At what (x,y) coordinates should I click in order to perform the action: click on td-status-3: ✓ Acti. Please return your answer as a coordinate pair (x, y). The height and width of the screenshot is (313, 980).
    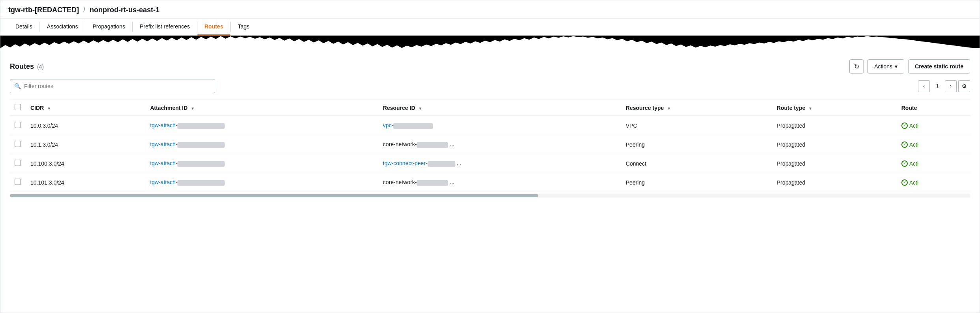
    Looking at the image, I should click on (933, 164).